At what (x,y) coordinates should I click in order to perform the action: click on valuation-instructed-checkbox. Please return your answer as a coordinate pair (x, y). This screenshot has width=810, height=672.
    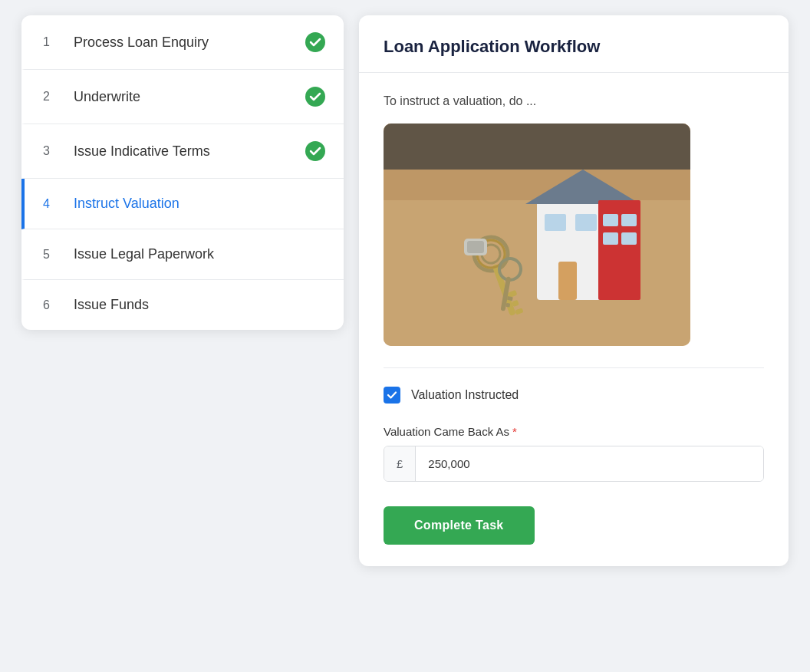
    Looking at the image, I should click on (392, 395).